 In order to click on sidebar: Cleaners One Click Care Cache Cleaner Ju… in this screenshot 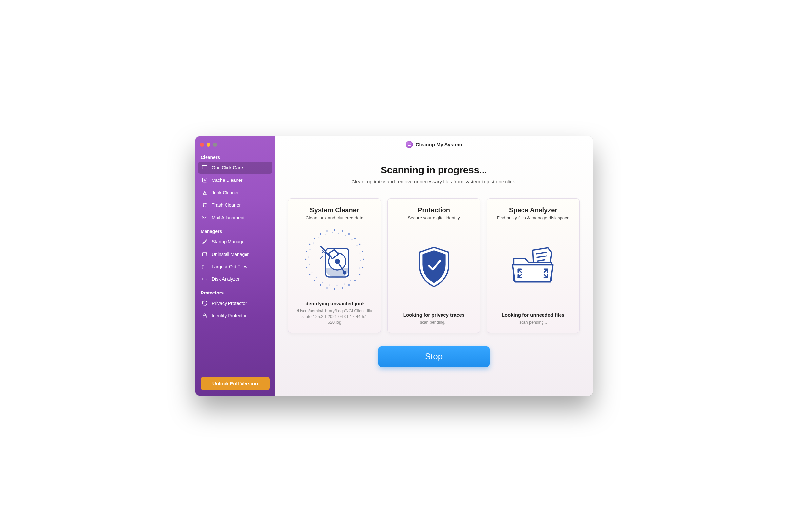, I will do `click(235, 266)`.